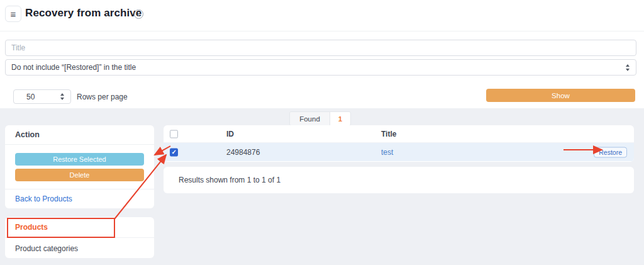  Describe the element at coordinates (79, 199) in the screenshot. I see `back-link-row: Back to Products` at that location.